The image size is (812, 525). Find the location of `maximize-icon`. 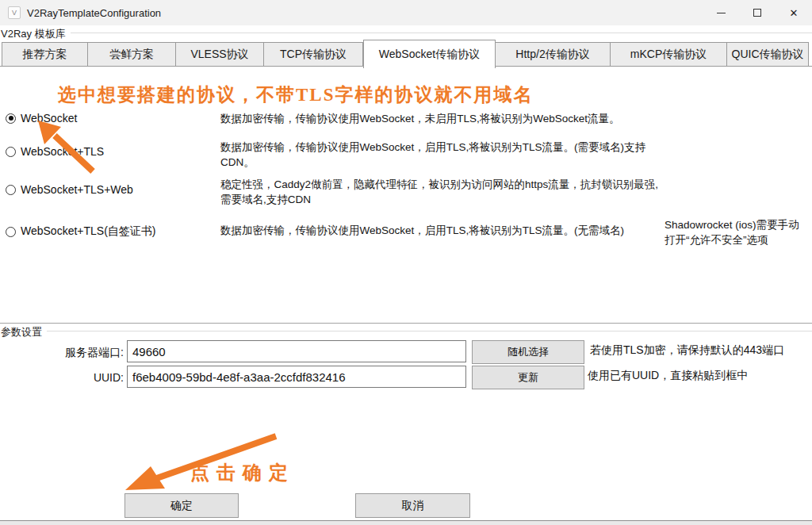

maximize-icon is located at coordinates (757, 13).